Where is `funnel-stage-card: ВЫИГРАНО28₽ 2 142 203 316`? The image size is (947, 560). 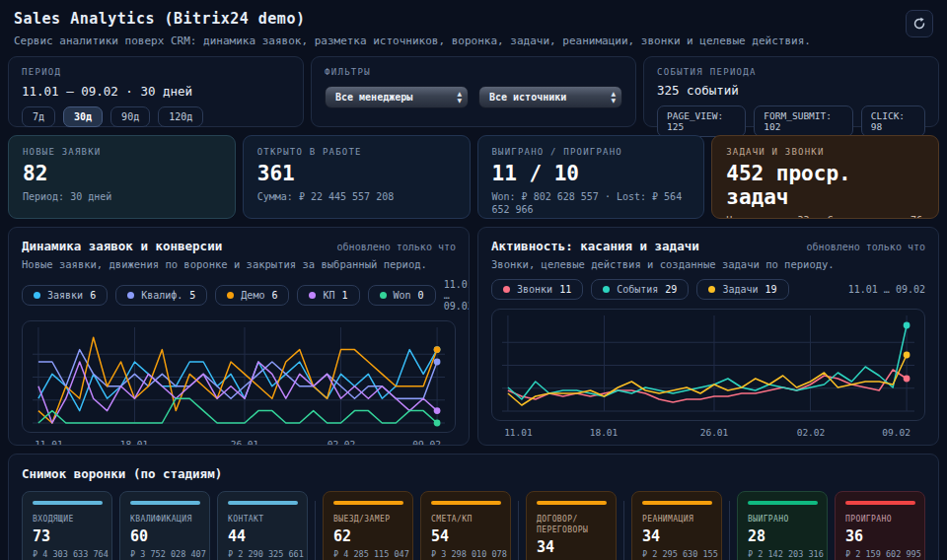
funnel-stage-card: ВЫИГРАНО28₽ 2 142 203 316 is located at coordinates (782, 525).